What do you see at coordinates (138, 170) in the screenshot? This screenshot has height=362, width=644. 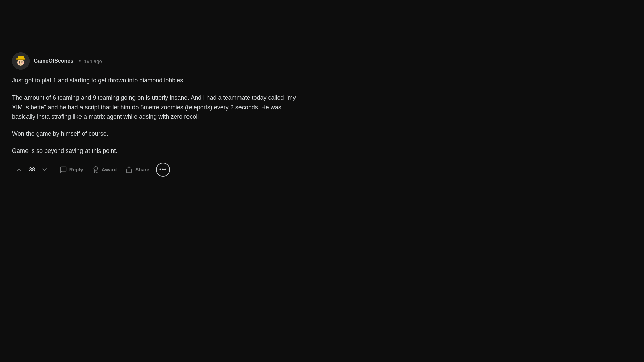 I see `share-button: Share` at bounding box center [138, 170].